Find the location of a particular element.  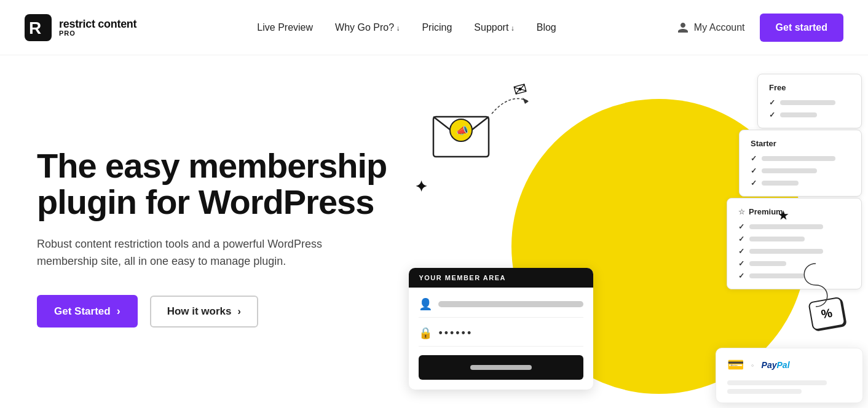

user-icon is located at coordinates (683, 28).